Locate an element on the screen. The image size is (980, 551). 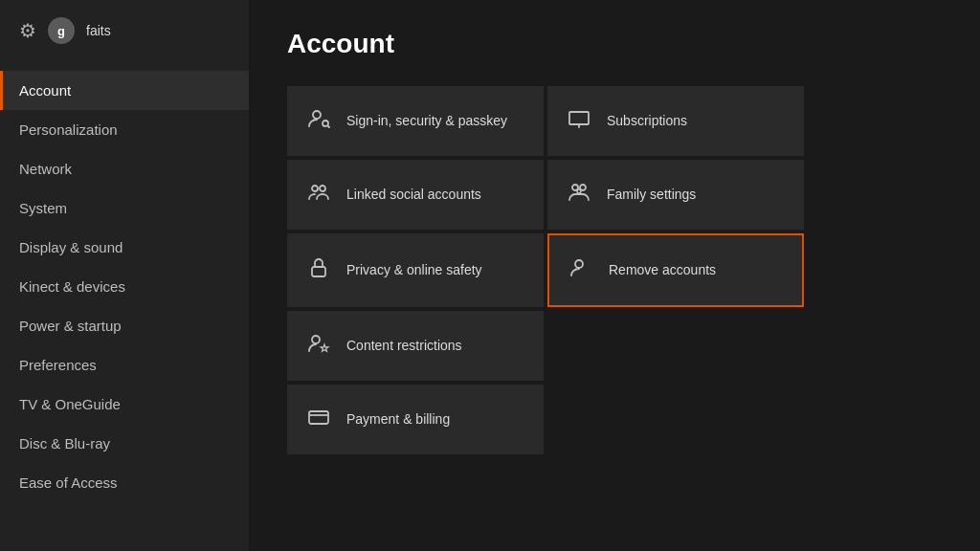
family-settings-label: Family settings is located at coordinates (651, 194).